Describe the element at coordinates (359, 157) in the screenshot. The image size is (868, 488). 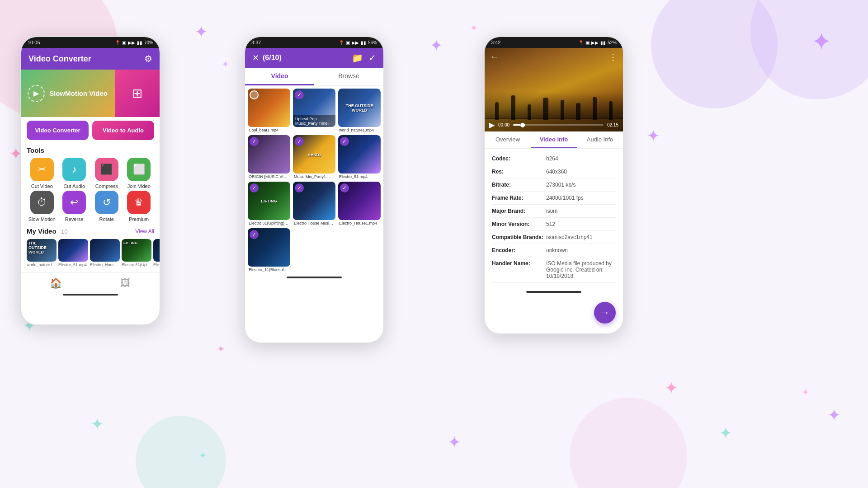
I see `vg-electro51: ✓ Electro_51.mp4` at that location.